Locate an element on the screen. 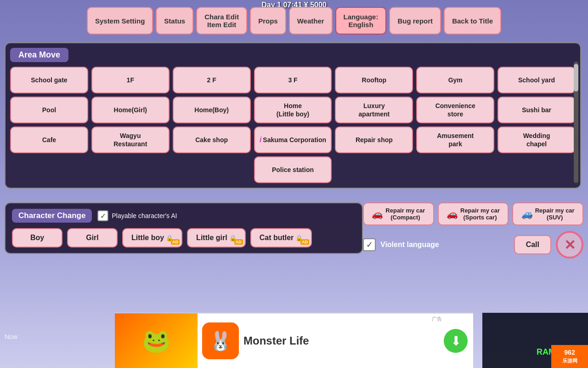  area-btn-wedding-chapel: Wedding chapel is located at coordinates (537, 140).